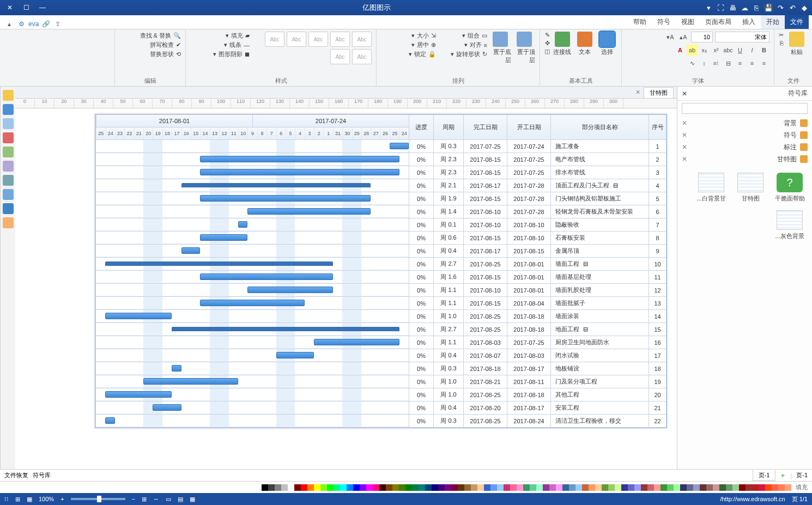 The width and height of the screenshot is (812, 505). I want to click on paste-button: 粘贴, so click(797, 44).